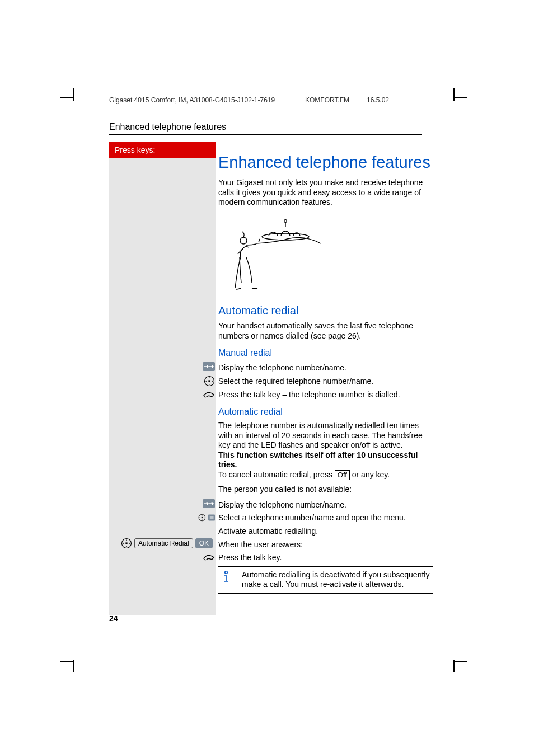 The image size is (534, 756). I want to click on auto-step-3: Activate automatic redialling., so click(316, 531).